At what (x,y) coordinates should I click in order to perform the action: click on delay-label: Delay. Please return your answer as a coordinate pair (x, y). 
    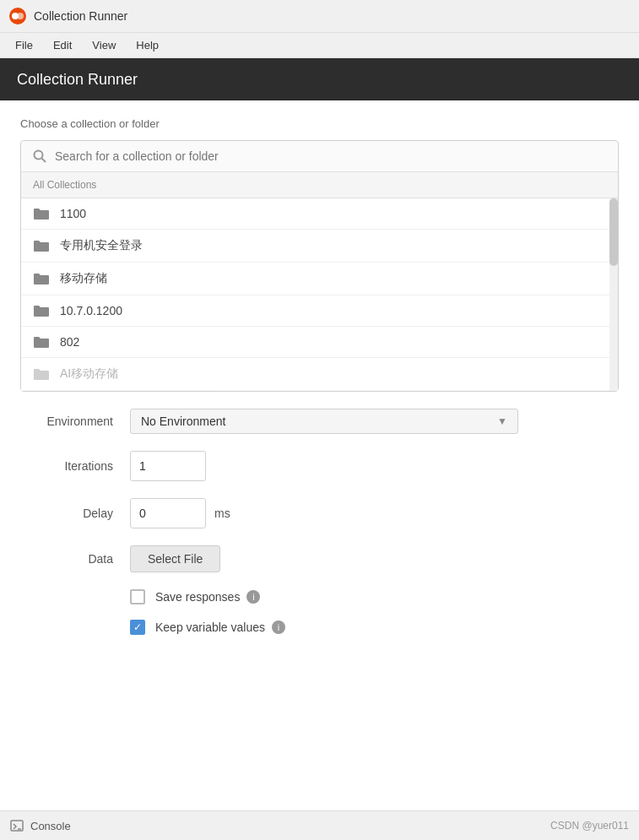
    Looking at the image, I should click on (75, 513).